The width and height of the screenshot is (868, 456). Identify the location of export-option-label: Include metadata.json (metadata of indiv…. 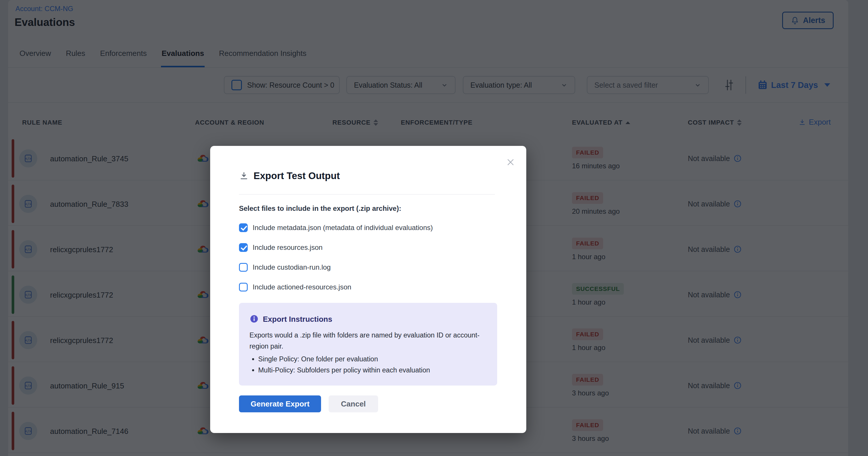
(343, 228).